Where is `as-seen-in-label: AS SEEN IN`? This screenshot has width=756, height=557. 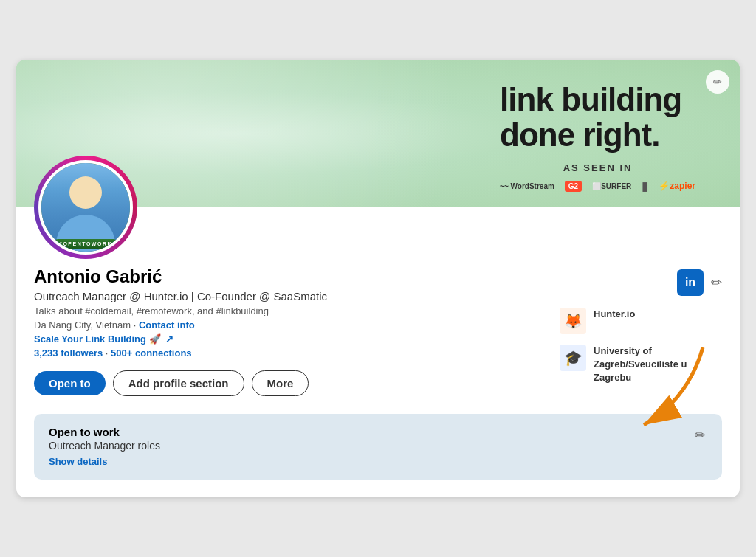 as-seen-in-label: AS SEEN IN is located at coordinates (598, 168).